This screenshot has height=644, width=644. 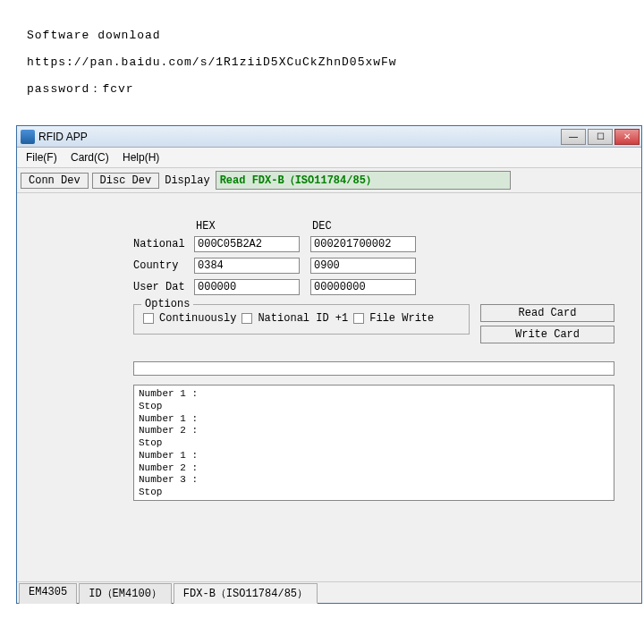 What do you see at coordinates (301, 319) in the screenshot?
I see `options-group: Options Continuously National ID +1 File…` at bounding box center [301, 319].